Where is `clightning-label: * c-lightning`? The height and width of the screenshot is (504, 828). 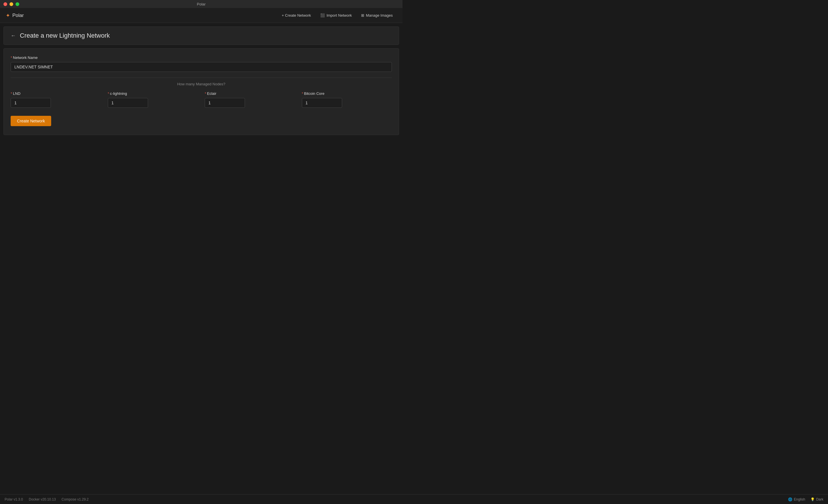 clightning-label: * c-lightning is located at coordinates (153, 93).